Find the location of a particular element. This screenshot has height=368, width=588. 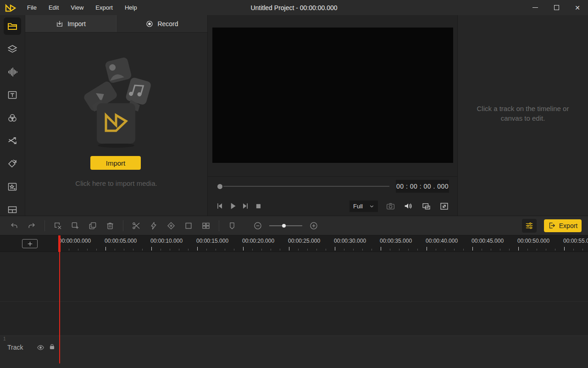

crop-icon is located at coordinates (189, 226).